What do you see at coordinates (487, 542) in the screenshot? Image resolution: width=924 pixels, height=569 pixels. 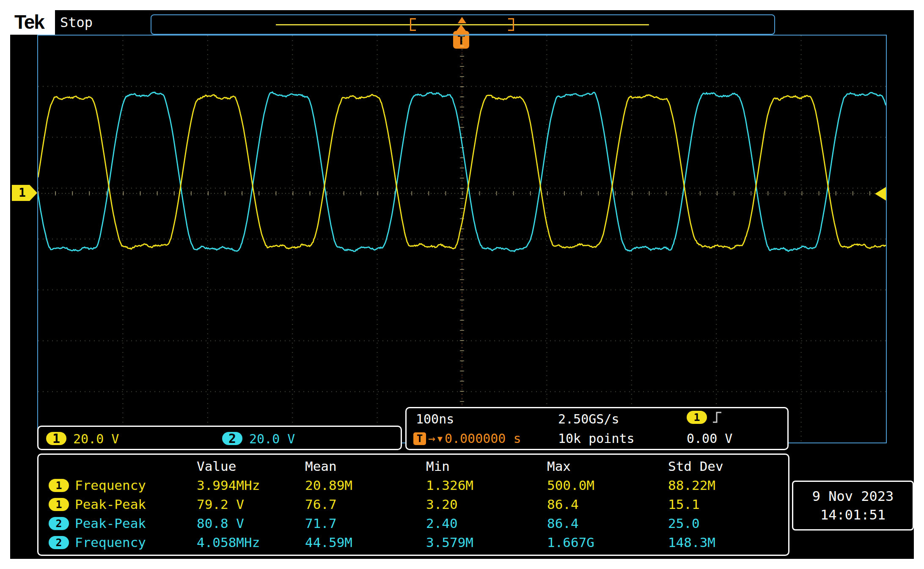 I see `measurement-min: 3.579M` at bounding box center [487, 542].